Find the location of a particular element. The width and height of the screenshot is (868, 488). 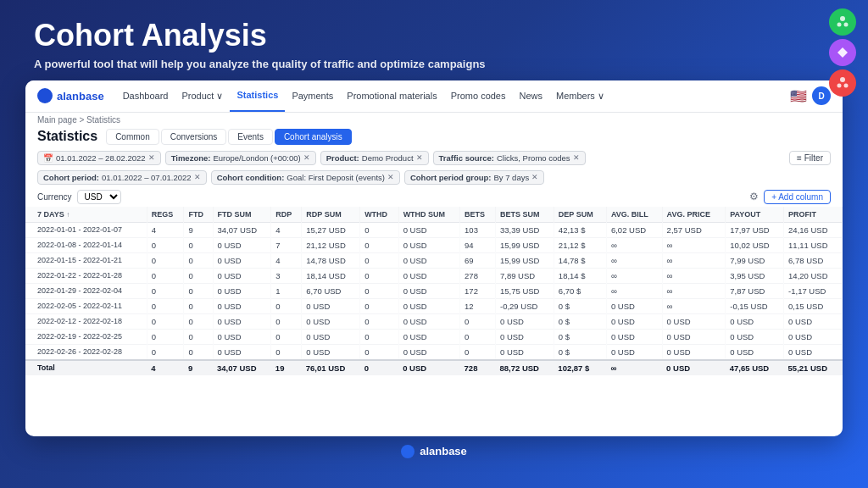

col-profit: PROFIT is located at coordinates (814, 215).